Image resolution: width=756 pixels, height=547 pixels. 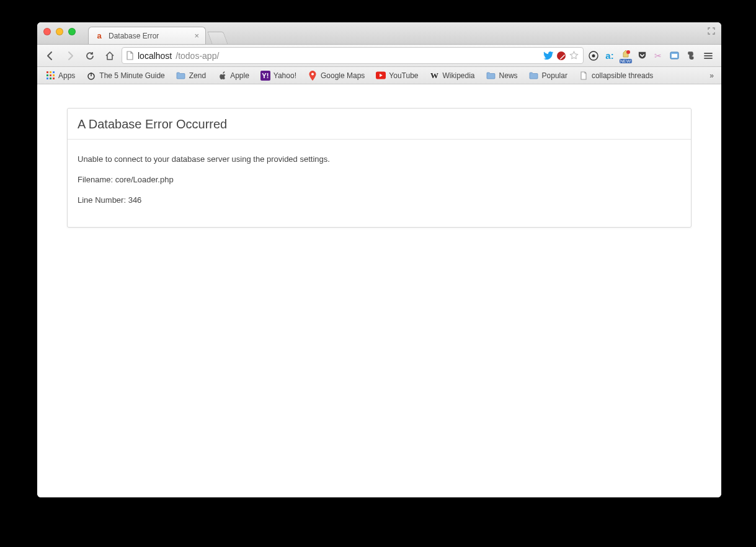 What do you see at coordinates (352, 56) in the screenshot?
I see `address-bar: localhost/todos-app/` at bounding box center [352, 56].